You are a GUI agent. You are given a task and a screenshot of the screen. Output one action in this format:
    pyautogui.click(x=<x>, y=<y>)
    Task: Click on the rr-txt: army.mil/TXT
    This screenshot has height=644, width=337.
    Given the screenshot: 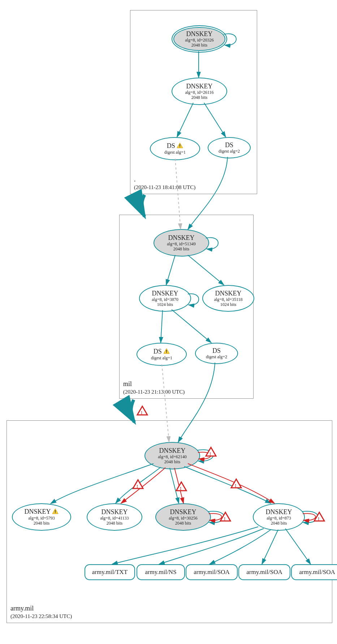 What is the action you would take?
    pyautogui.click(x=110, y=572)
    